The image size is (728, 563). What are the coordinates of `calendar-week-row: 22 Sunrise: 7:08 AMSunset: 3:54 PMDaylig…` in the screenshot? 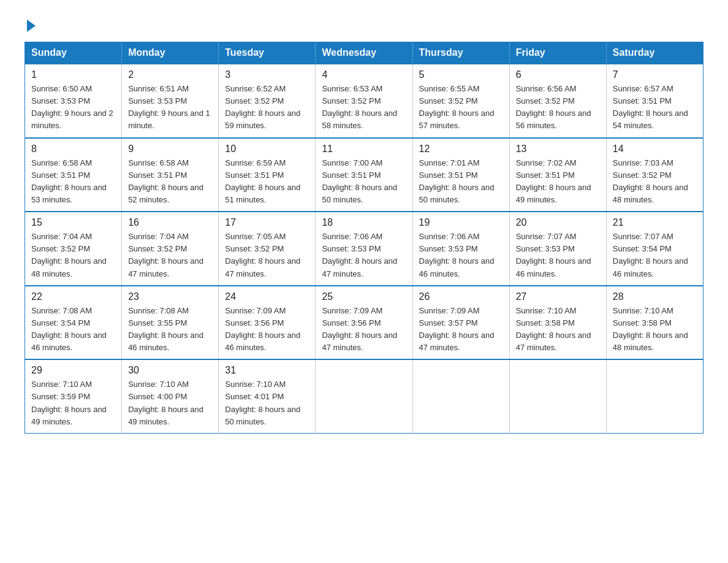 It's located at (364, 323).